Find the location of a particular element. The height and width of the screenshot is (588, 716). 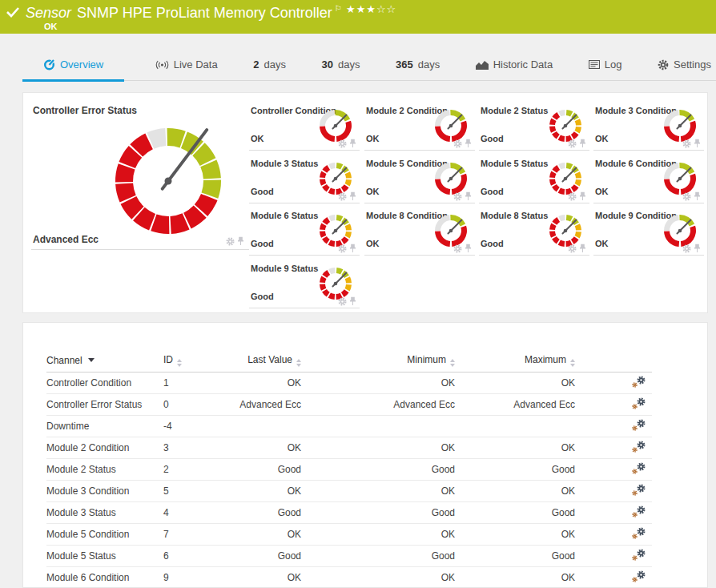

tab-settings: Settings is located at coordinates (684, 66).